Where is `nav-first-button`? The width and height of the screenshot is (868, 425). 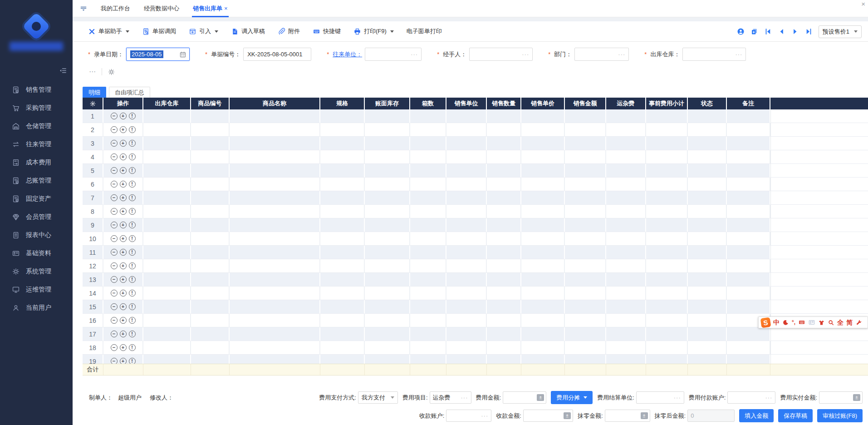
nav-first-button is located at coordinates (768, 32).